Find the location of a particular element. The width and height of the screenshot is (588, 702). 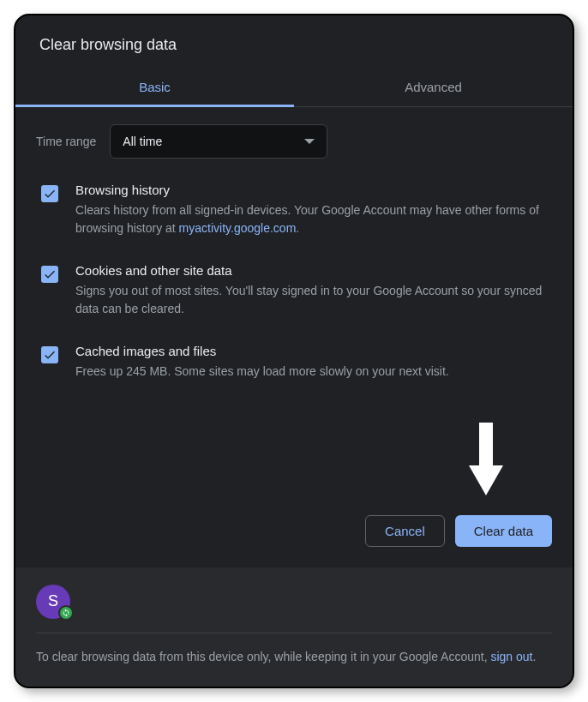

tab-advanced: Advanced is located at coordinates (434, 87).